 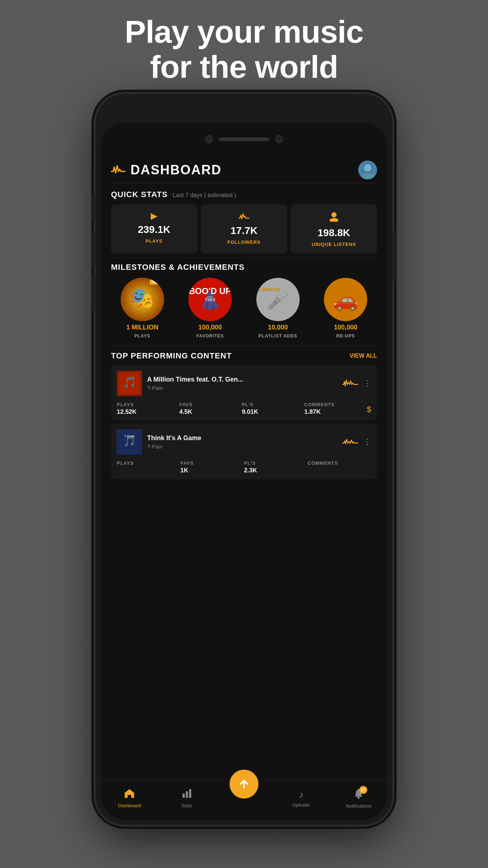 I want to click on milestones-row: 🎭 NEW 1 MILLION PLAYS, so click(x=244, y=308).